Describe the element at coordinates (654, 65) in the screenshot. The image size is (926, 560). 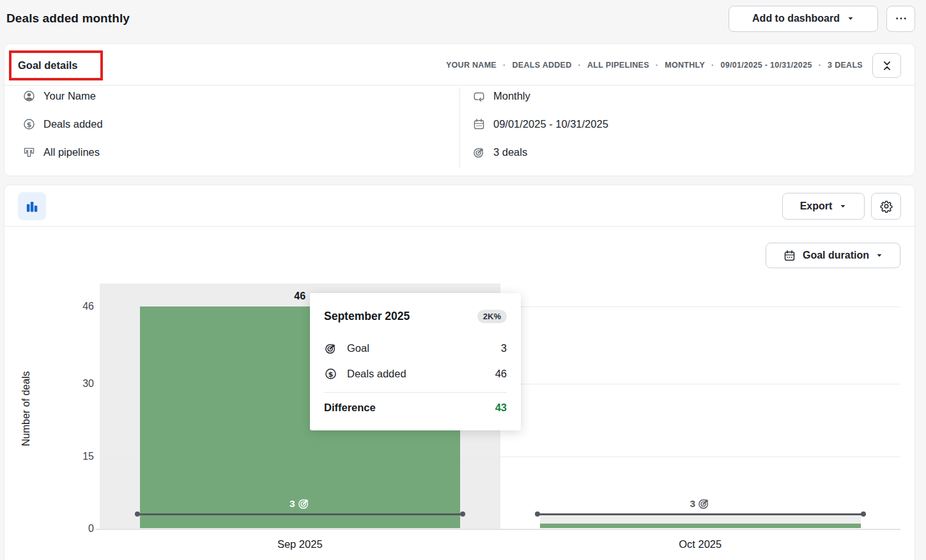
I see `goal-summary: YOUR NAME·DEALS ADDED·ALL PIPELINES·MONT…` at that location.